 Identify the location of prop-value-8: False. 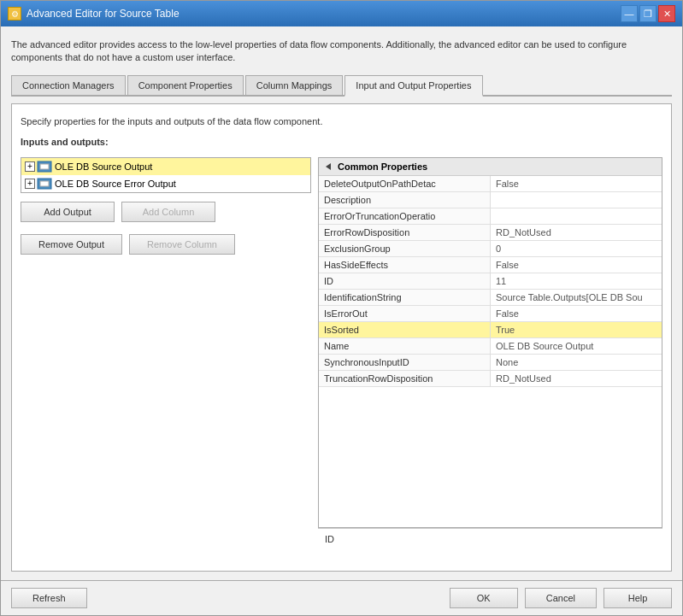
(576, 313).